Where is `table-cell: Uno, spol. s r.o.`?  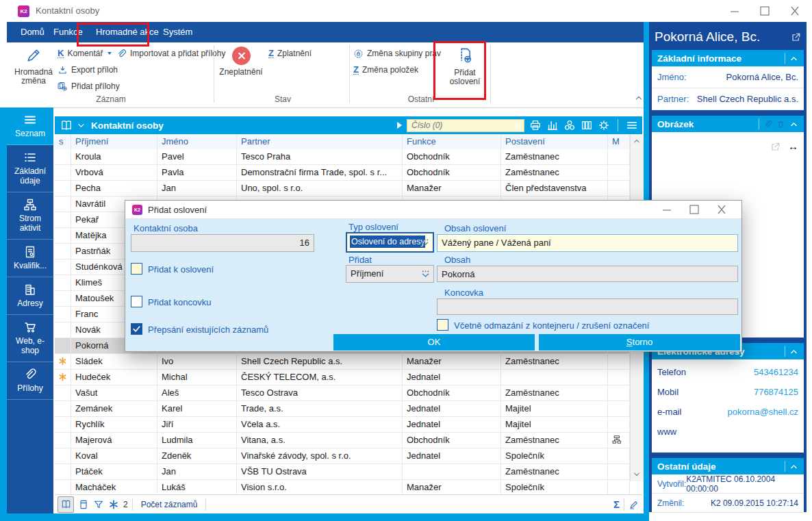
table-cell: Uno, spol. s r.o. is located at coordinates (320, 188).